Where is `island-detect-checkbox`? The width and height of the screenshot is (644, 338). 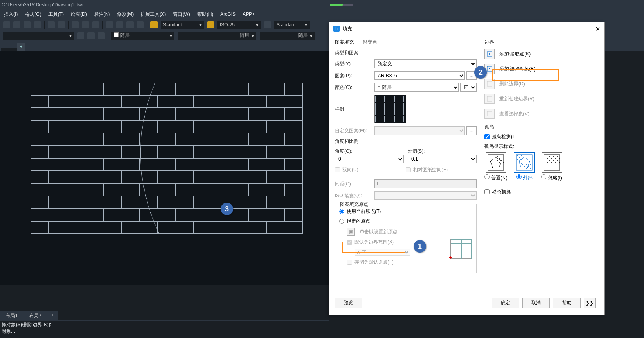
island-detect-checkbox is located at coordinates (487, 137).